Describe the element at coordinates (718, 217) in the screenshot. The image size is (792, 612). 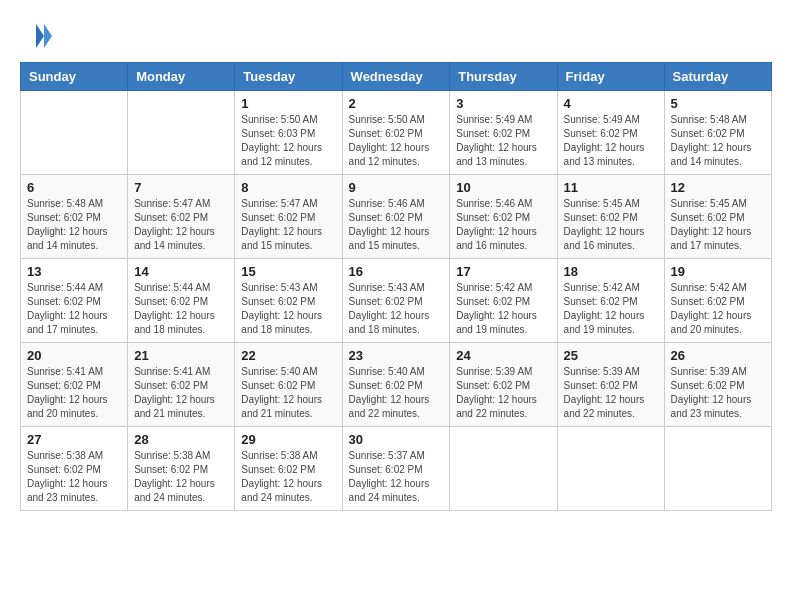
I see `day-cell: 12Sunrise: 5:45 AM Sunset: 6:02 PM Dayli…` at that location.